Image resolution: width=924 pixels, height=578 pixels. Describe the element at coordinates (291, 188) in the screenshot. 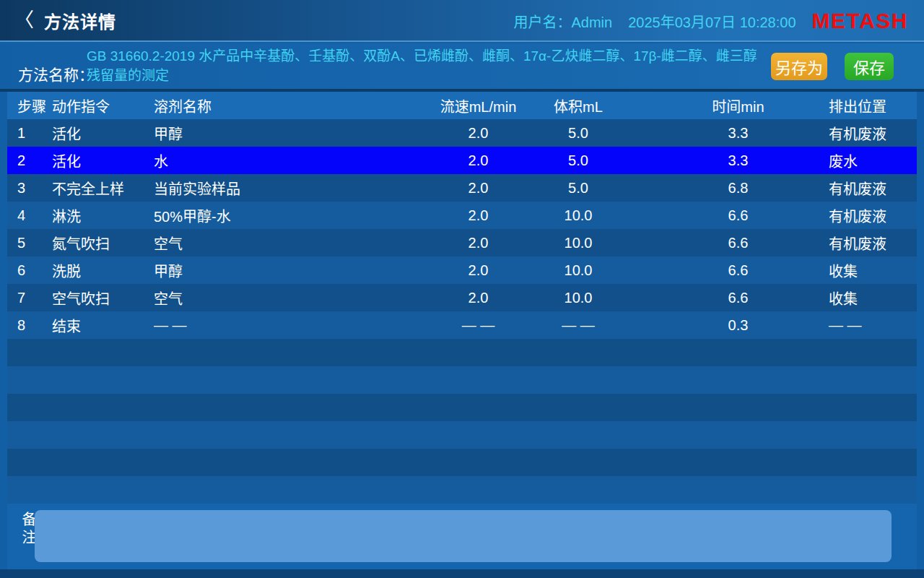

I see `table-cell: 当前实验样品` at that location.